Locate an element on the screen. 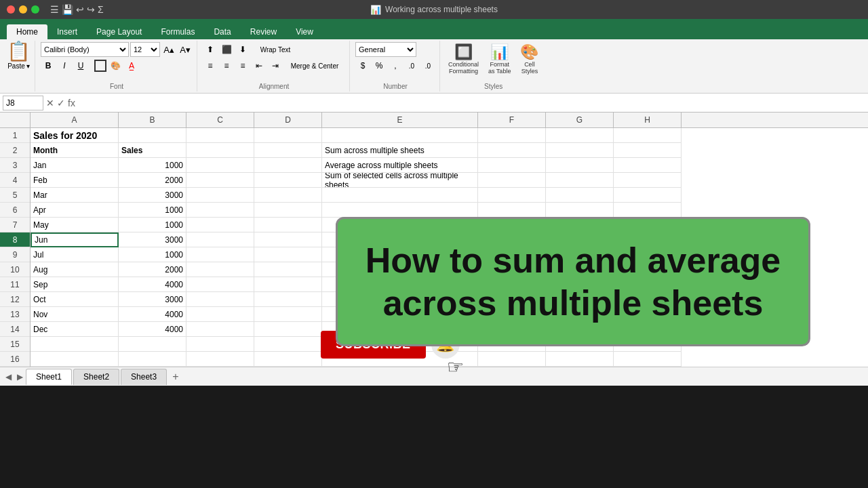  cell-F3 is located at coordinates (512, 165).